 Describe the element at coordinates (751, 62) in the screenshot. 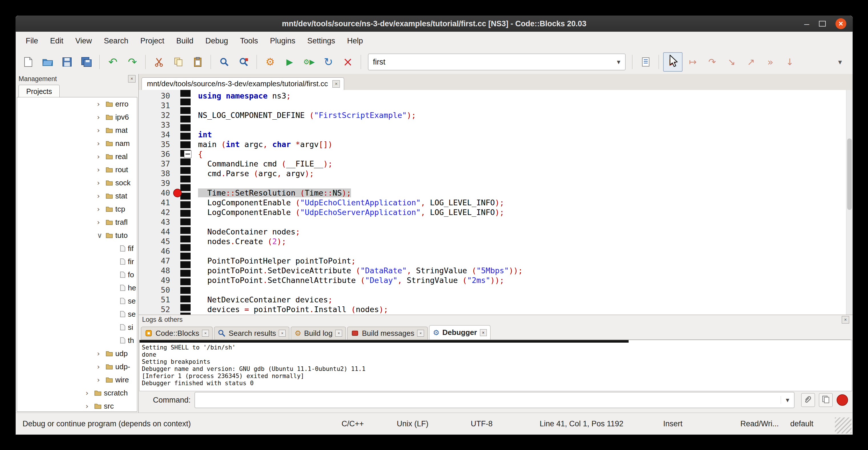

I see `step-out-button: ↗` at that location.